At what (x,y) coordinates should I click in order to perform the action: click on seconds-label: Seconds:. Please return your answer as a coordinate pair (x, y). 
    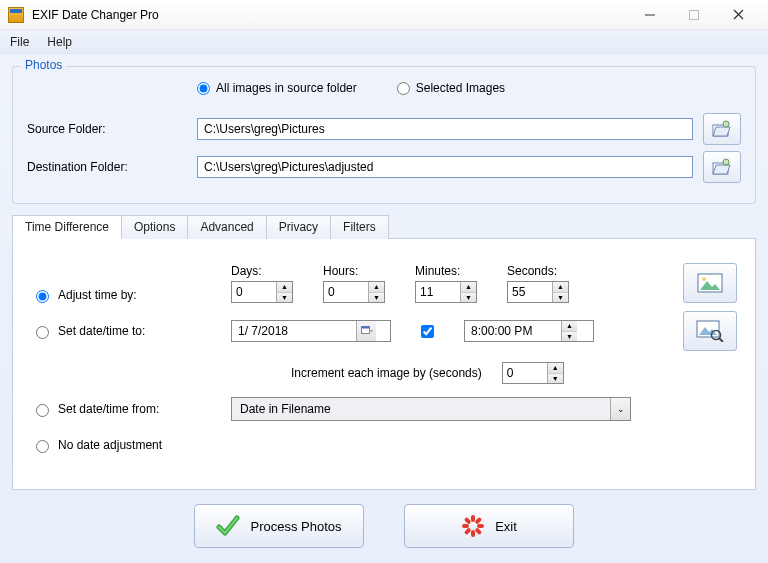
    Looking at the image, I should click on (538, 271).